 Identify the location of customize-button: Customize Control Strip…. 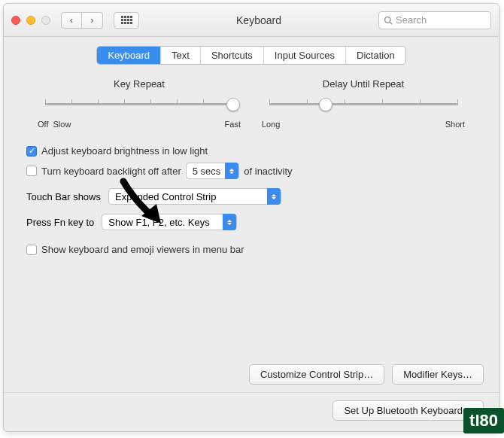
(317, 375).